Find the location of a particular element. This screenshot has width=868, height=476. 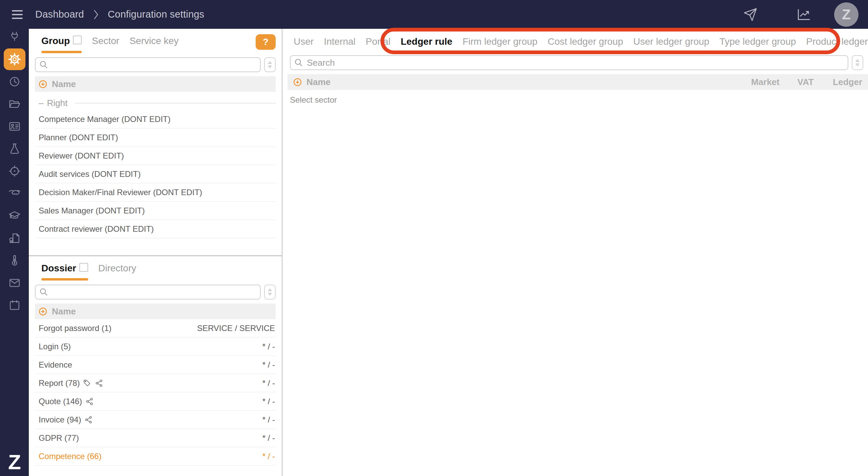

dossier-list-item: Quote (146) * / - is located at coordinates (155, 401).